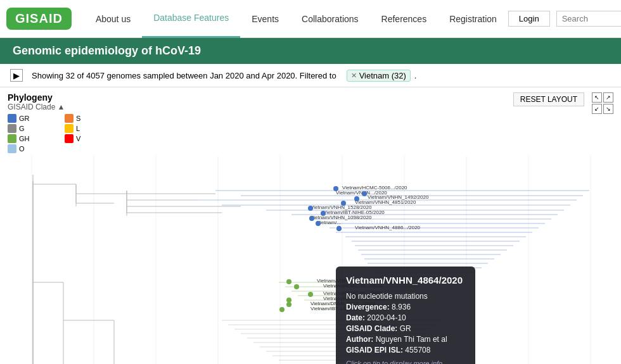 The width and height of the screenshot is (621, 364). I want to click on tooltip-hint: Click on tip to display more info, so click(406, 362).